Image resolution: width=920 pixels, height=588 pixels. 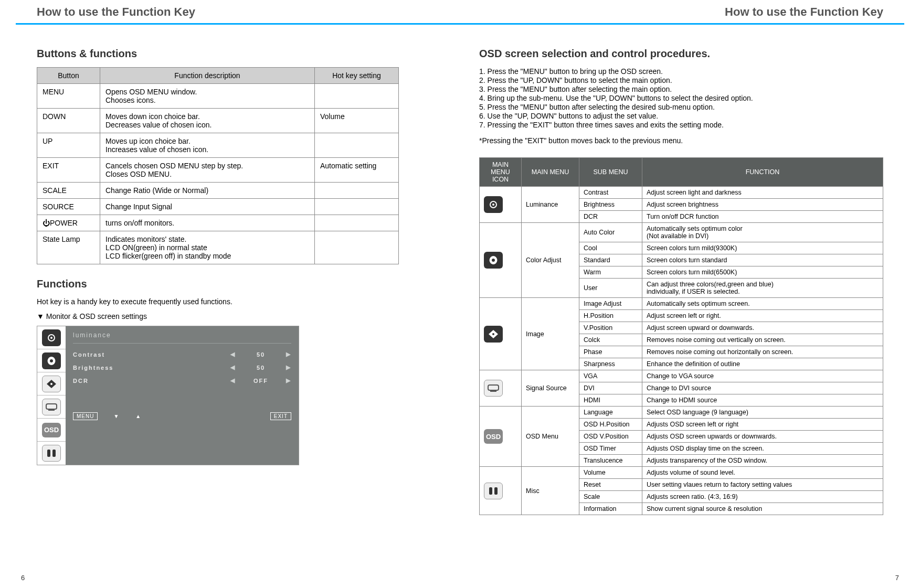 What do you see at coordinates (611, 388) in the screenshot?
I see `sub-menu-name: DVI` at bounding box center [611, 388].